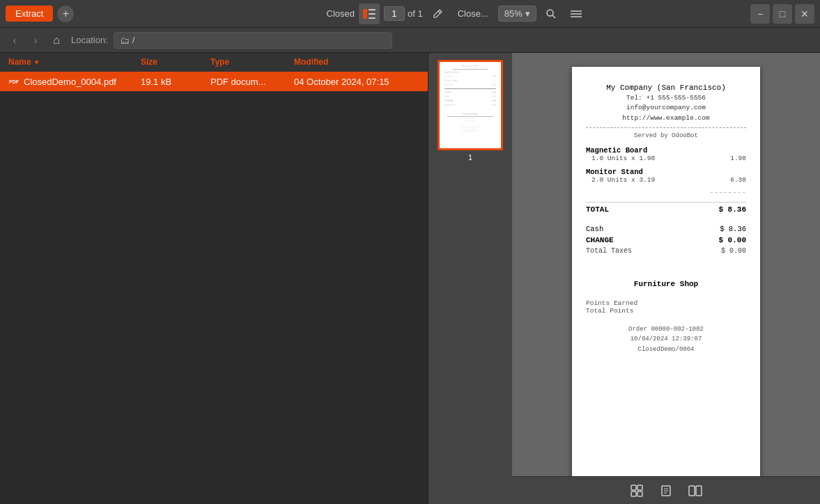  What do you see at coordinates (669, 159) in the screenshot?
I see `pdf-item-1-detail: 1.0 Units x 1.98 1.98` at bounding box center [669, 159].